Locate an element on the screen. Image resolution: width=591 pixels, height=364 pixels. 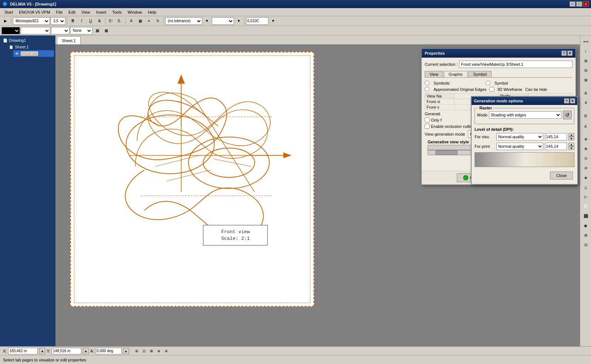
rt-btn-1: ⟺ is located at coordinates (586, 41).